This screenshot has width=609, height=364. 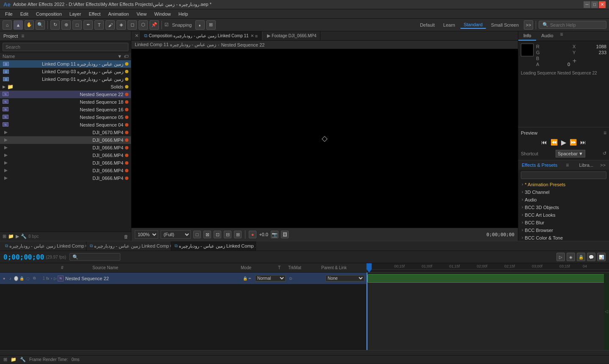 What do you see at coordinates (564, 215) in the screenshot?
I see `list-item: › BCC Art Looks` at bounding box center [564, 215].